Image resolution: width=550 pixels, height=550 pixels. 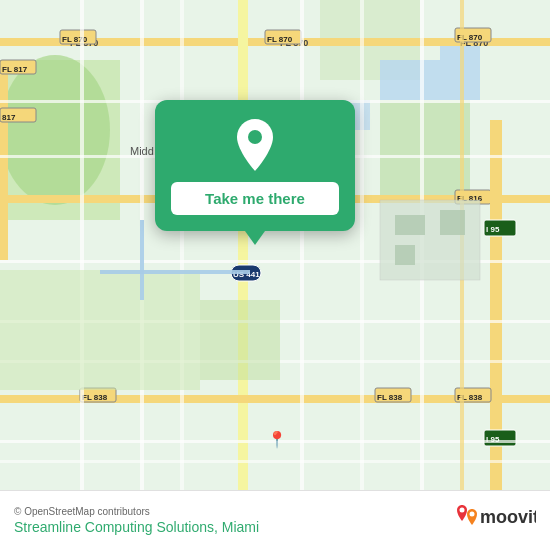 I want to click on moovit-logo: moovit, so click(x=496, y=521).